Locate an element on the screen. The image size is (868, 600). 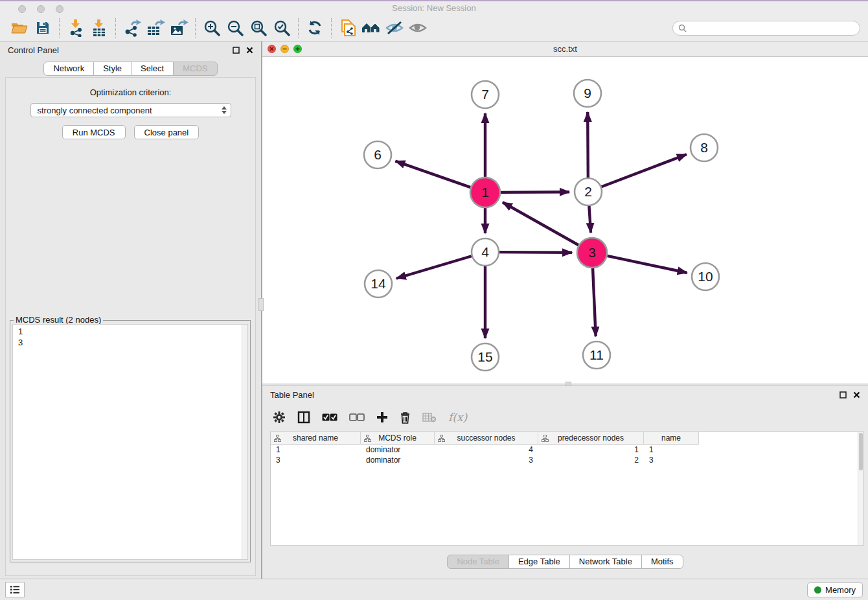
result-scrollbar is located at coordinates (245, 442).